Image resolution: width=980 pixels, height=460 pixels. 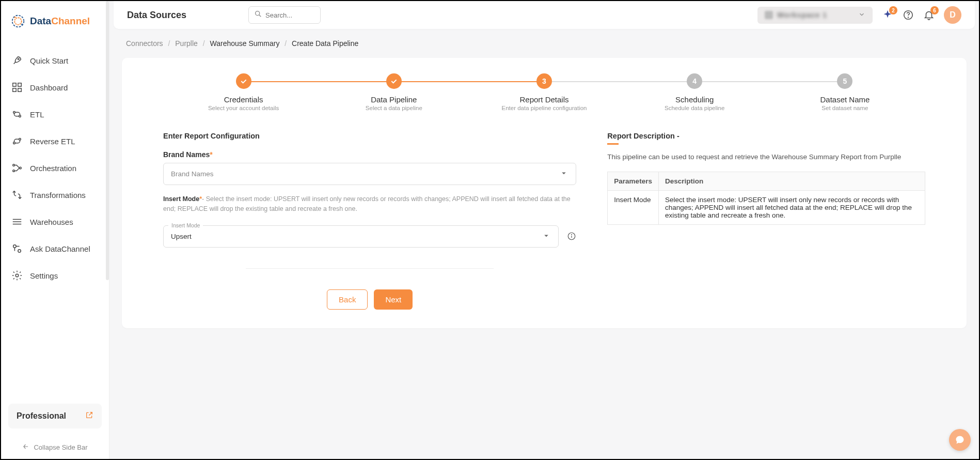 I want to click on dashboard-icon, so click(x=17, y=87).